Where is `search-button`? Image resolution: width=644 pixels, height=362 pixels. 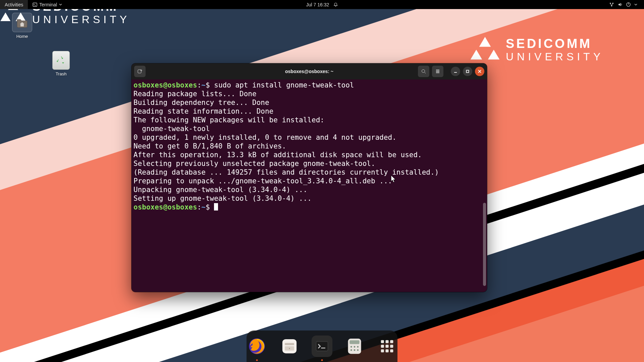
search-button is located at coordinates (424, 71).